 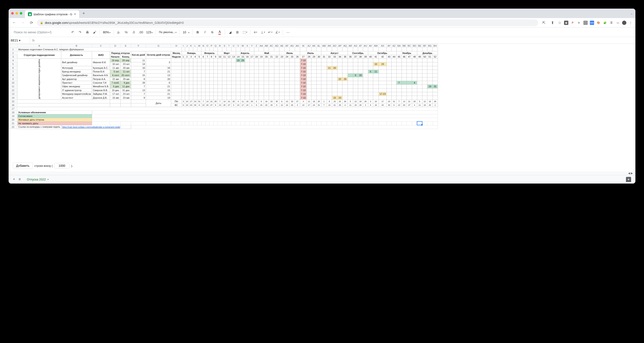 What do you see at coordinates (87, 32) in the screenshot?
I see `print-button: 🖶` at bounding box center [87, 32].